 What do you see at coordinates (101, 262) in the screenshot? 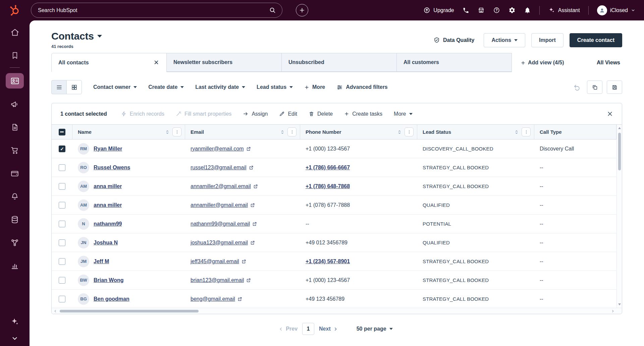
I see `contact-name-link: Jeff M` at bounding box center [101, 262].